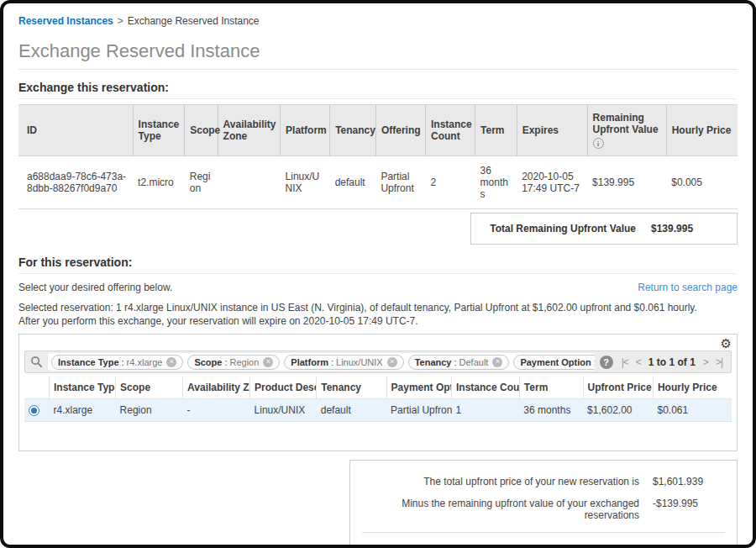 This screenshot has height=548, width=756. What do you see at coordinates (234, 362) in the screenshot?
I see `filter-tag-scope: Scope : Region ×` at bounding box center [234, 362].